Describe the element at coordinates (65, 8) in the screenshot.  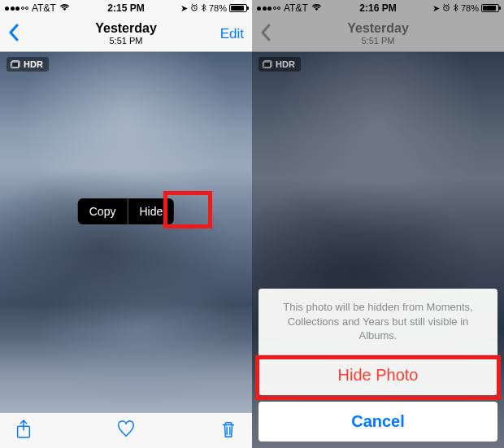
I see `wifi-icon` at that location.